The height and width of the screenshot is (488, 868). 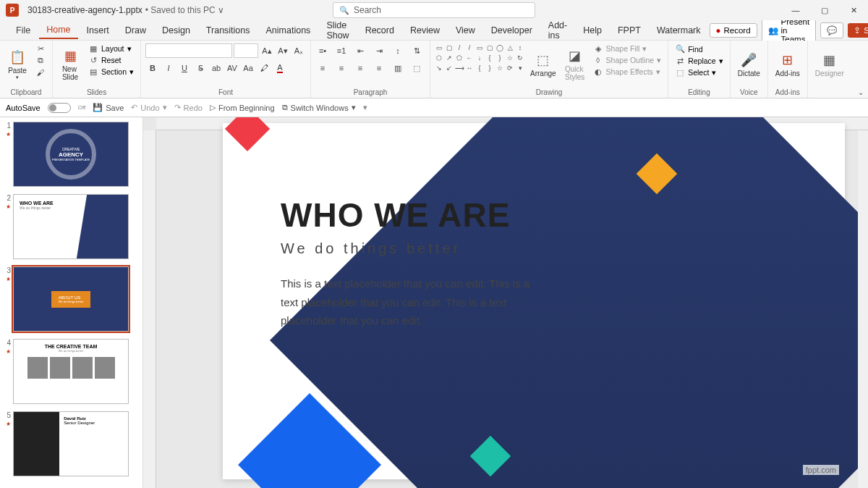 What do you see at coordinates (480, 58) in the screenshot?
I see `shapes-gallery: ▭▢//▭▢◯△↕ ⬡↗⬠←↓{}☆↻ ↘↙⟶↔{}☆⟳▾` at bounding box center [480, 58].